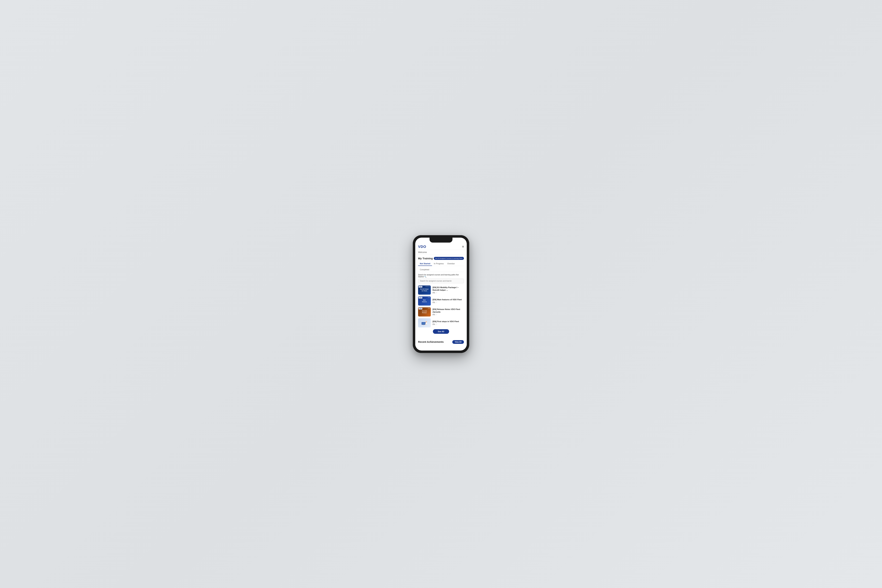 The width and height of the screenshot is (882, 588). I want to click on hamburger-icon: ≡, so click(463, 247).